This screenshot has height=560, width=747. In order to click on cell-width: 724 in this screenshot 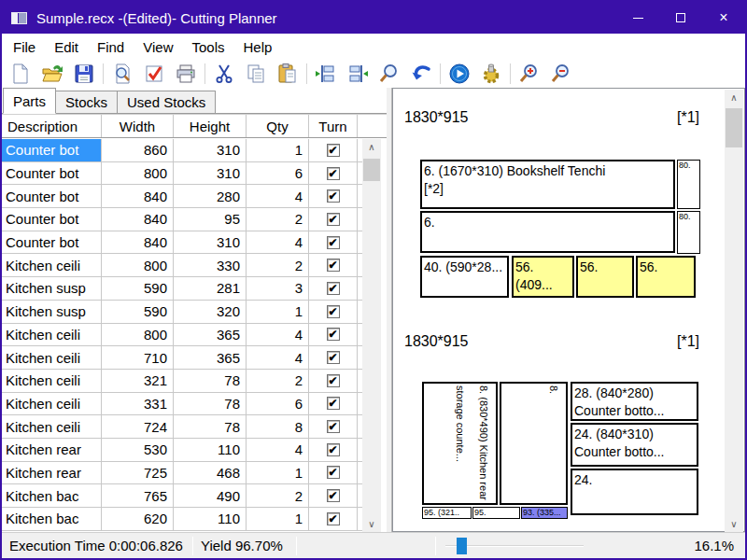, I will do `click(138, 427)`.